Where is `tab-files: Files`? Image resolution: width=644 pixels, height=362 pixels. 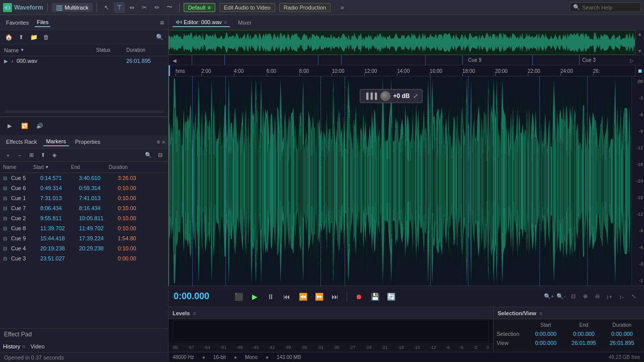
tab-files: Files is located at coordinates (42, 23).